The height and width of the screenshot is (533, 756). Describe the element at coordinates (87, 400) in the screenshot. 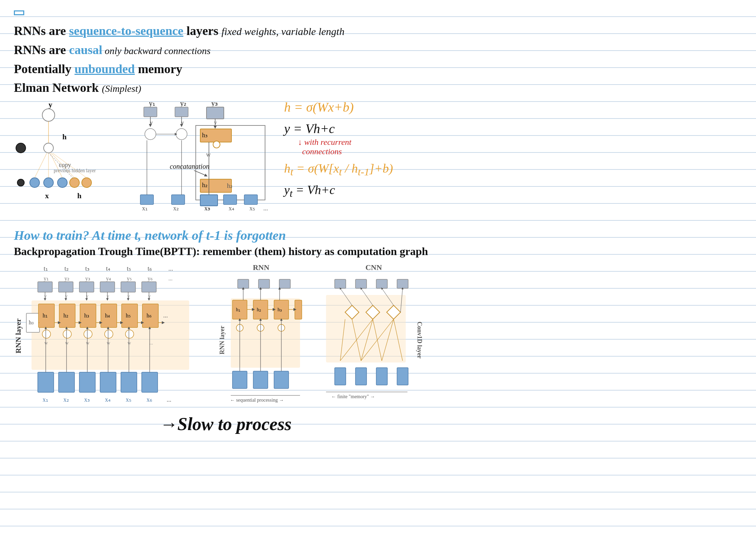

I see `svg-text: x₃` at that location.